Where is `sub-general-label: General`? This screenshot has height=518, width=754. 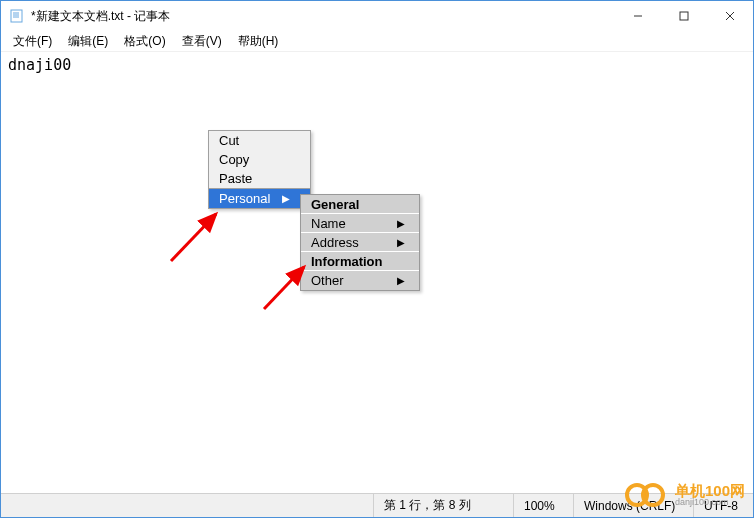 sub-general-label: General is located at coordinates (335, 204).